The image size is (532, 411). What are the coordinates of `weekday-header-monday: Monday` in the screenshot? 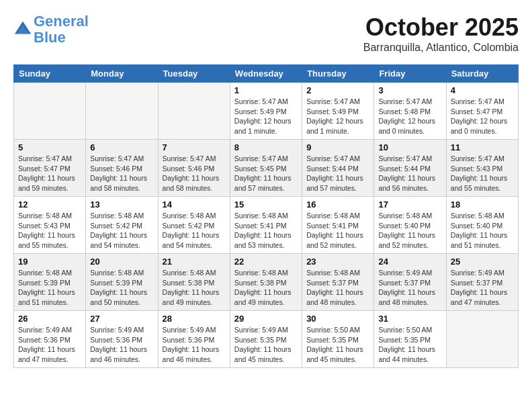 It's located at (122, 74).